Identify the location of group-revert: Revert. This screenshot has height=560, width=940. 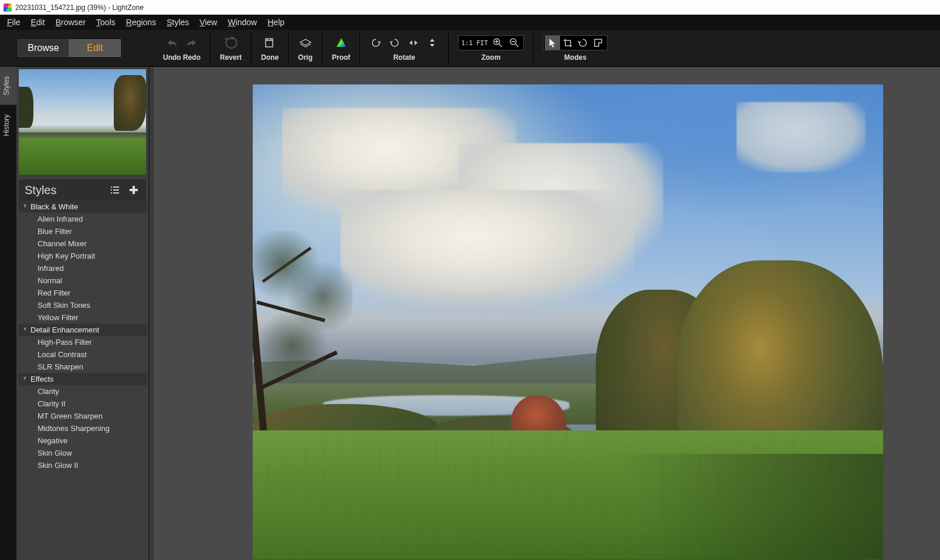
(231, 48).